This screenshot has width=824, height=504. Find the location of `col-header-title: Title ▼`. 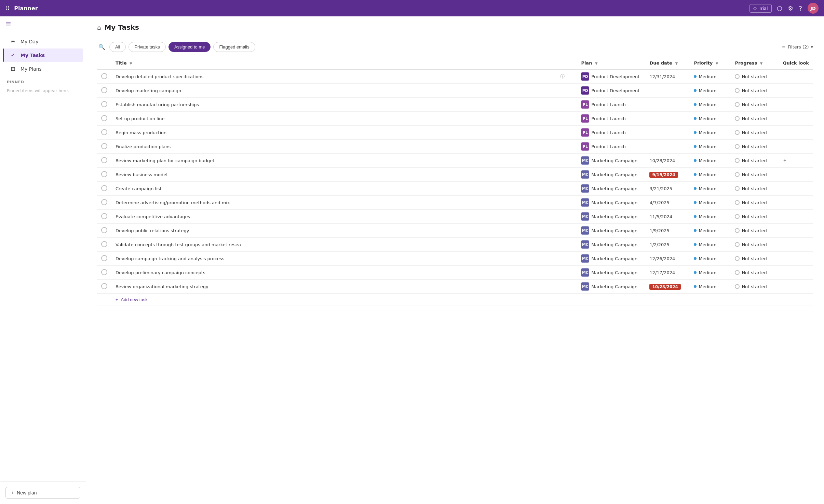

col-header-title: Title ▼ is located at coordinates (344, 63).